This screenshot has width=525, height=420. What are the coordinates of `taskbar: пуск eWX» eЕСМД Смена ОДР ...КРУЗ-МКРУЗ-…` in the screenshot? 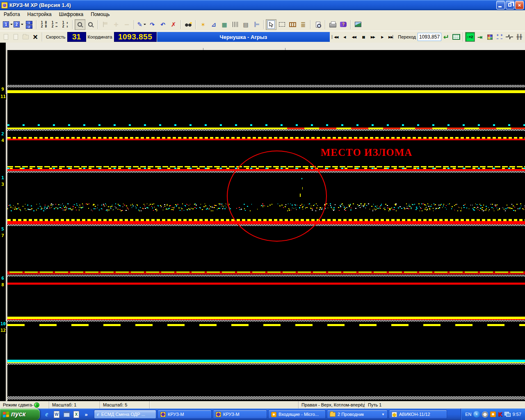 It's located at (262, 414).